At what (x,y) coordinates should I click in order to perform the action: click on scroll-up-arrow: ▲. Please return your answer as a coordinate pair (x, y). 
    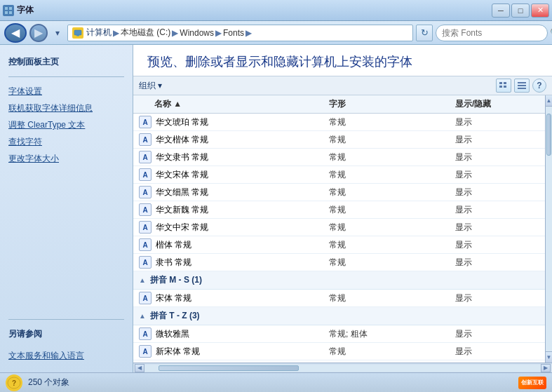
    Looking at the image, I should click on (548, 101).